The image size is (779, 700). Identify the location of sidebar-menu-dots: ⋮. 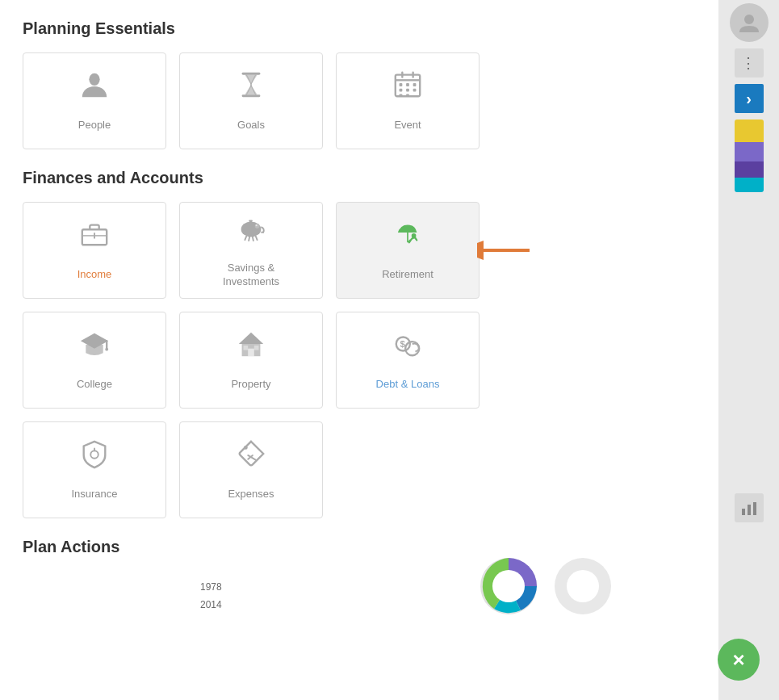
(749, 63).